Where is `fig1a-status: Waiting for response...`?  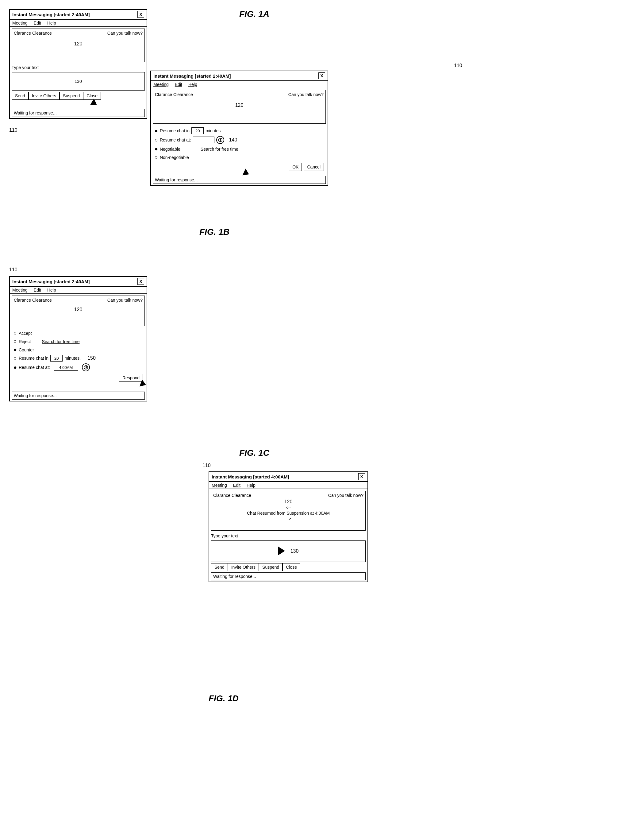 fig1a-status: Waiting for response... is located at coordinates (78, 113).